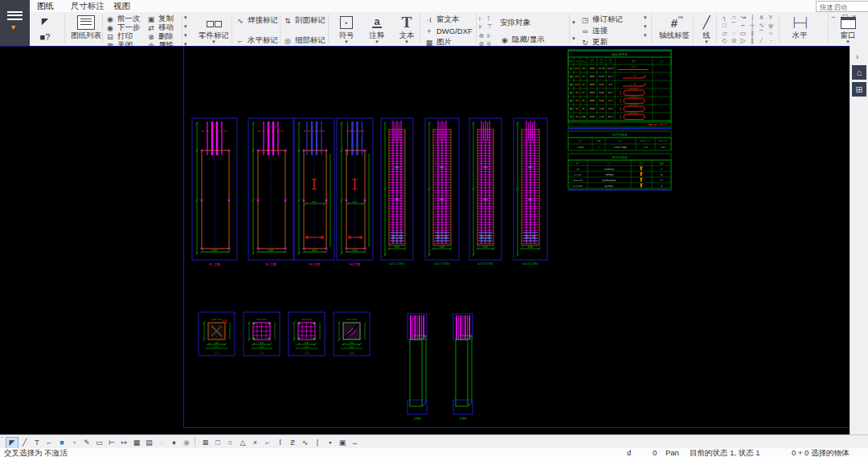  I want to click on column-elevation-drawing: 600600P3 立面, so click(314, 192).